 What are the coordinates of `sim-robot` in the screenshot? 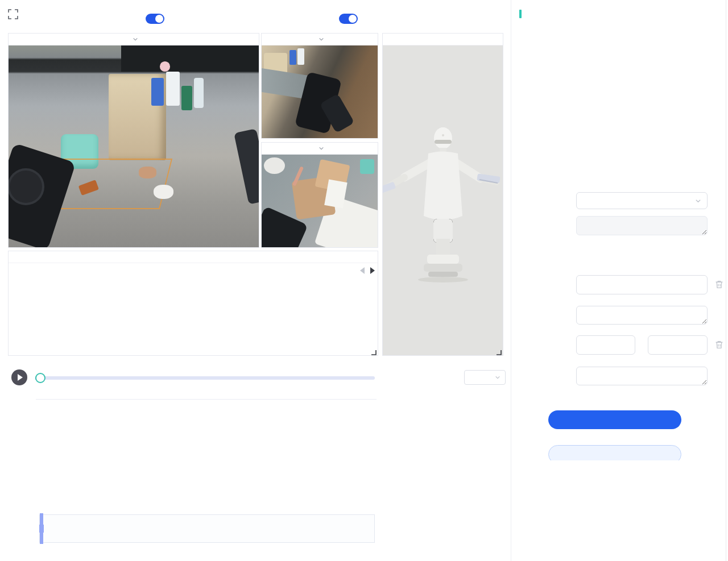 It's located at (442, 200).